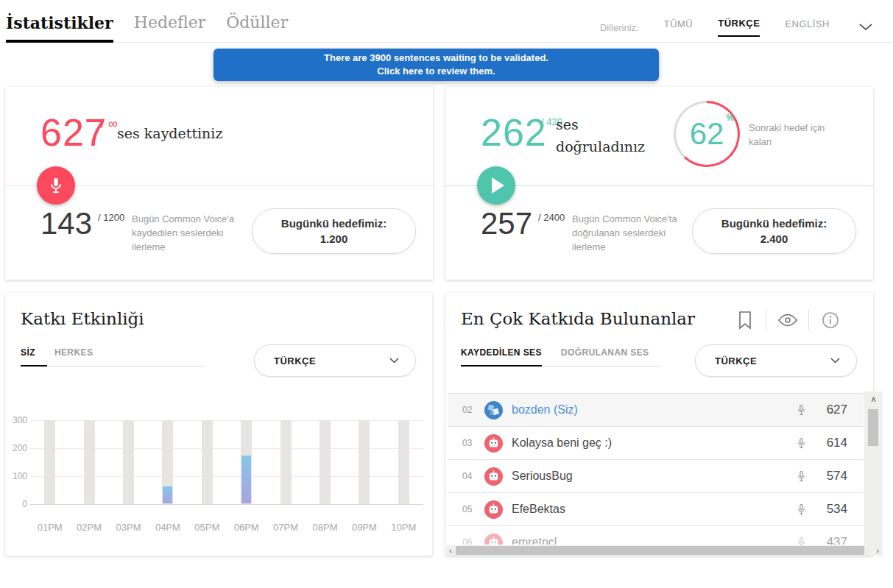  What do you see at coordinates (56, 185) in the screenshot?
I see `microphone-button` at bounding box center [56, 185].